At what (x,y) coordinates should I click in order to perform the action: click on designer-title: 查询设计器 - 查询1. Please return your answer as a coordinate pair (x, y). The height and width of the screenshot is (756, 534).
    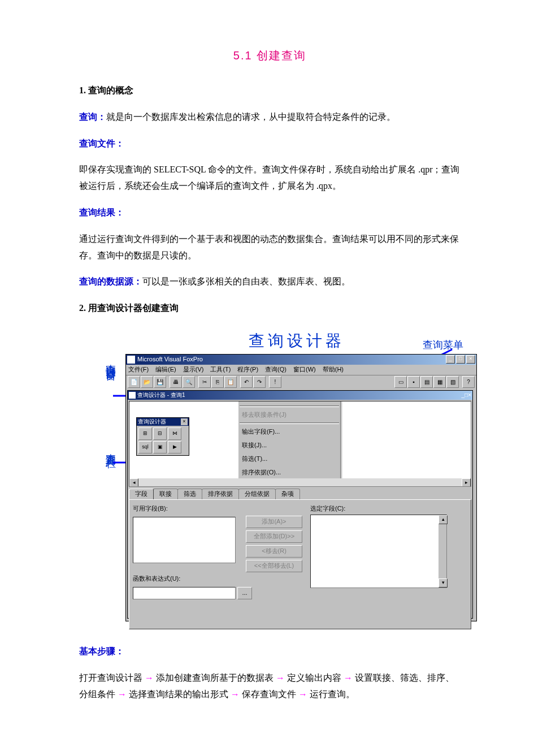
    Looking at the image, I should click on (299, 395).